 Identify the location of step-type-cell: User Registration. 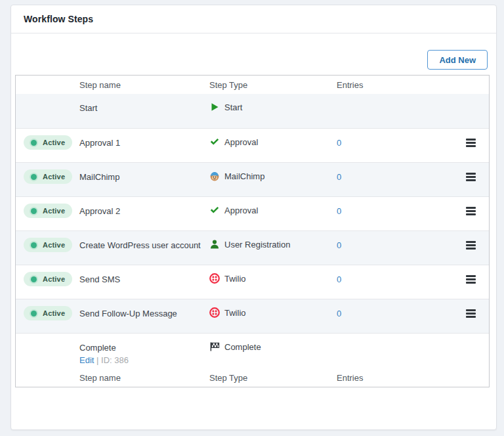
(273, 248).